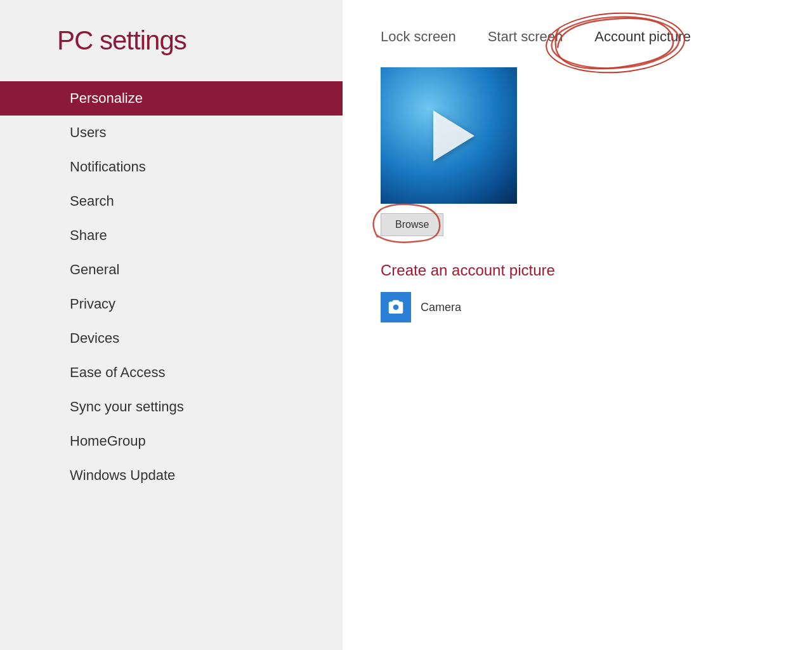 The height and width of the screenshot is (650, 812). Describe the element at coordinates (200, 270) in the screenshot. I see `sidebar-item-general: General` at that location.